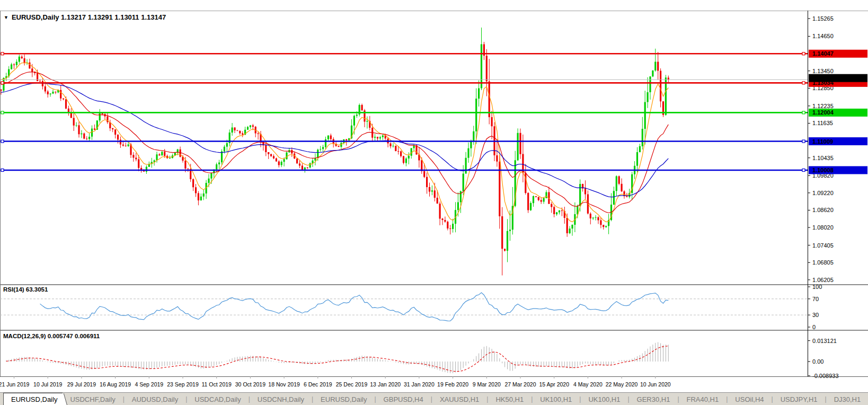 This screenshot has width=868, height=405. Describe the element at coordinates (823, 262) in the screenshot. I see `price-tick-label: 1.06805` at that location.